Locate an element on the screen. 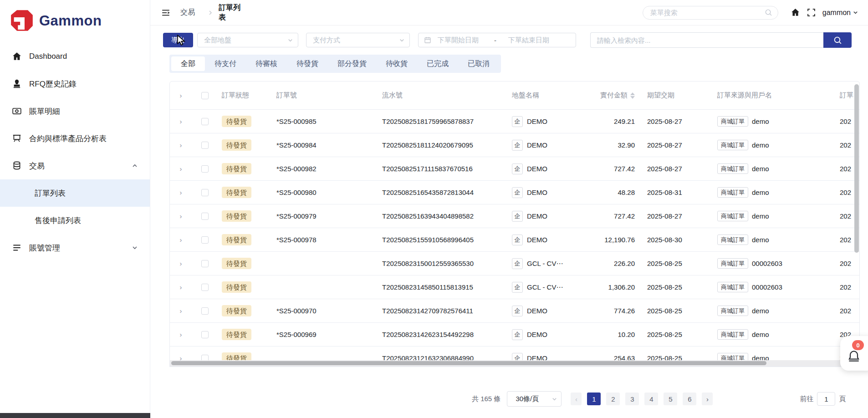  serial-no: T20250825163943404898582 is located at coordinates (444, 216).